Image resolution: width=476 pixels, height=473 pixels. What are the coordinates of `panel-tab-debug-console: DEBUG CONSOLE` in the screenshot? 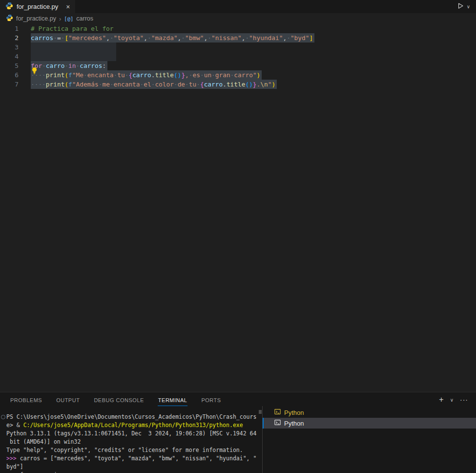 It's located at (119, 400).